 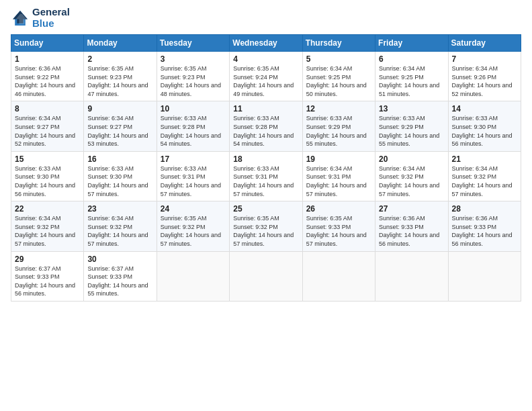 I want to click on day-number: 29, so click(x=47, y=259).